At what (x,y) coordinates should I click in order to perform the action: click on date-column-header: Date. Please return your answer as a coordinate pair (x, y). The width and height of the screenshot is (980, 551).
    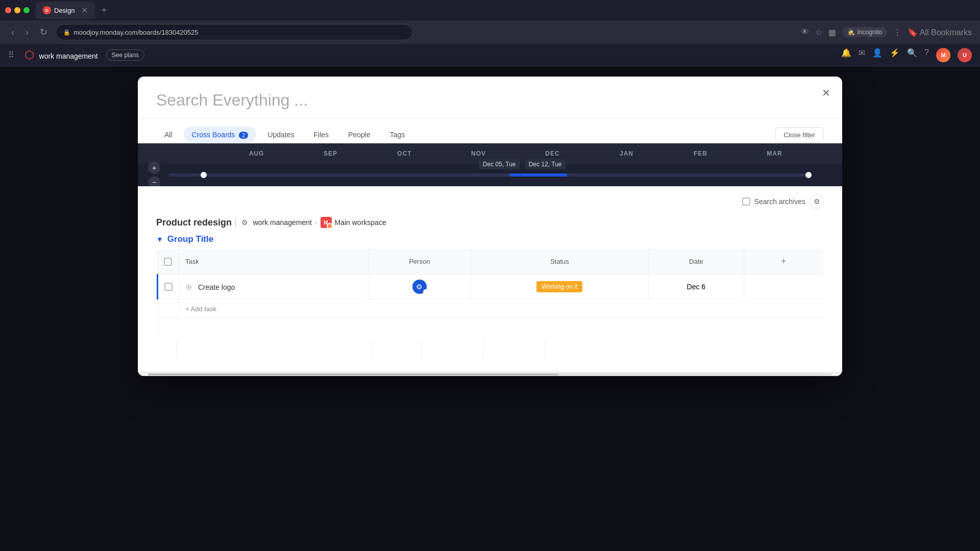
    Looking at the image, I should click on (696, 262).